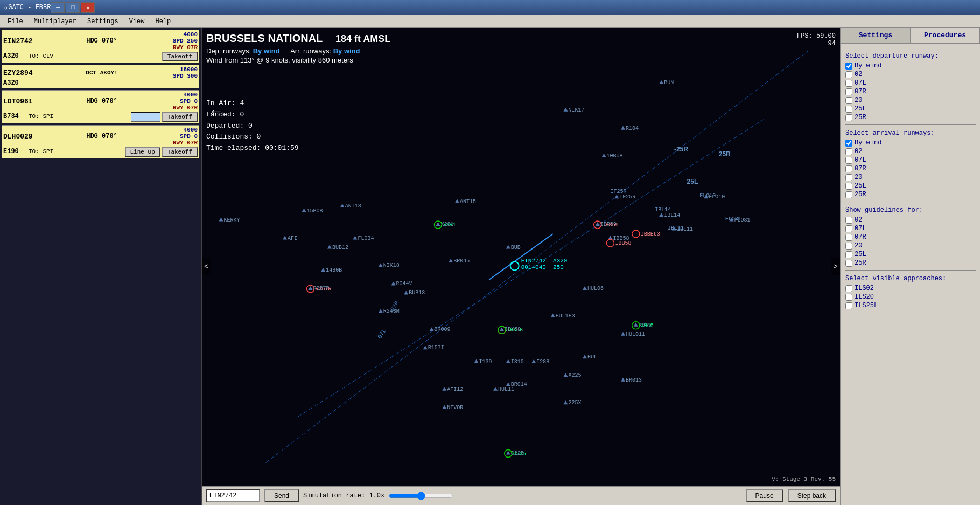  I want to click on menu-settings: Settings, so click(103, 22).